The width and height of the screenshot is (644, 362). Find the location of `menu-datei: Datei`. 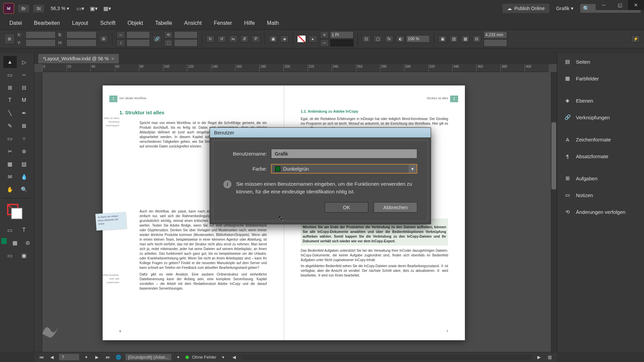

menu-datei: Datei is located at coordinates (15, 23).